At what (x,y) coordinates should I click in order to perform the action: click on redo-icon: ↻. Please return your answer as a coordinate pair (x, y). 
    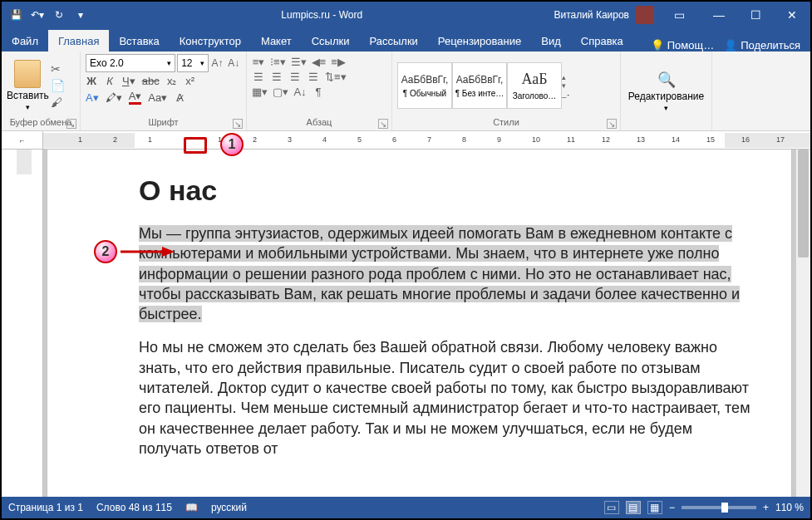
    Looking at the image, I should click on (59, 15).